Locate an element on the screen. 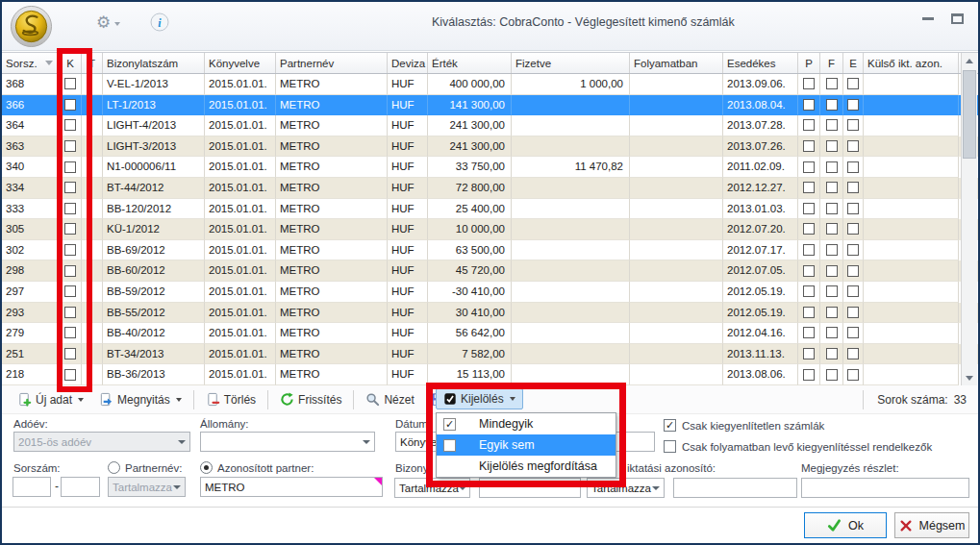 Image resolution: width=980 pixels, height=545 pixels. column-header-sorsz-: Sorsz. is located at coordinates (31, 63).